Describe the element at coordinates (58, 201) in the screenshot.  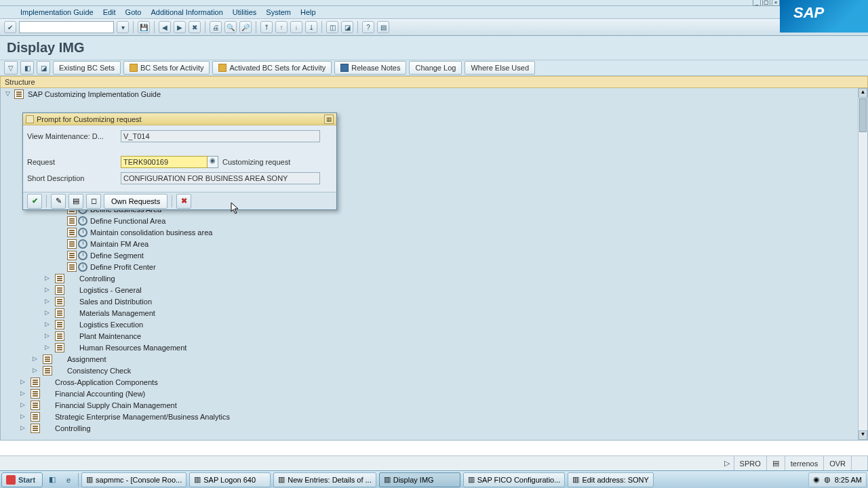
I see `tool1-icon: ✎` at that location.